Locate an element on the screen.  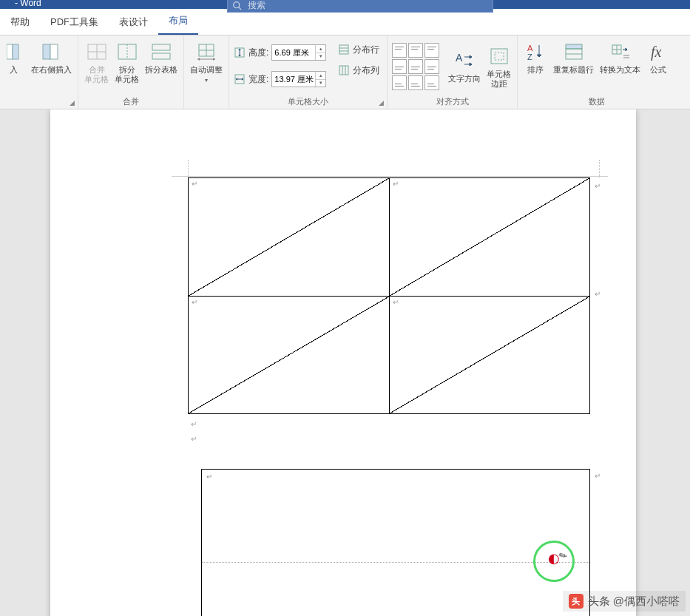
watermark-text: 头条 @偶西小嗒嗒 is located at coordinates (634, 602).